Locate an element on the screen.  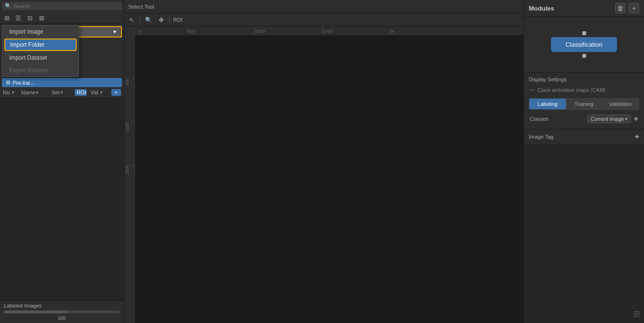
display-tabs: Labeling Training Validation is located at coordinates (584, 104).